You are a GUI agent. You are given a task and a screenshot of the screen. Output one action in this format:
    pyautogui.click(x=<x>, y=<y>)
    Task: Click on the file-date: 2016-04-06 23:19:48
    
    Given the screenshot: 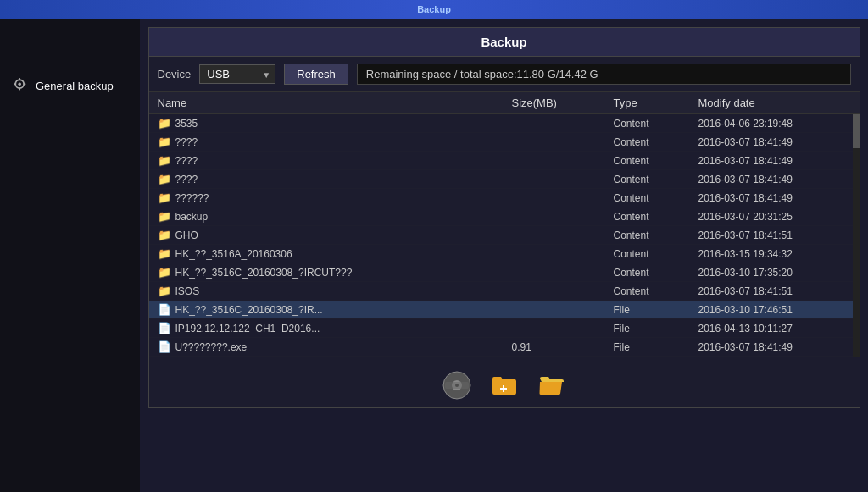 What is the action you would take?
    pyautogui.click(x=775, y=124)
    